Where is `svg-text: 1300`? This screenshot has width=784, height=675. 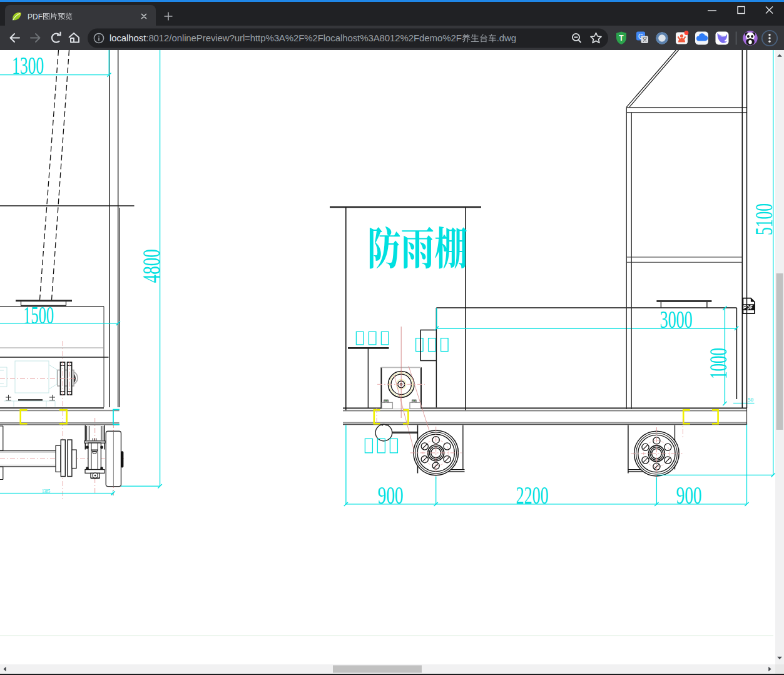 svg-text: 1300 is located at coordinates (28, 65).